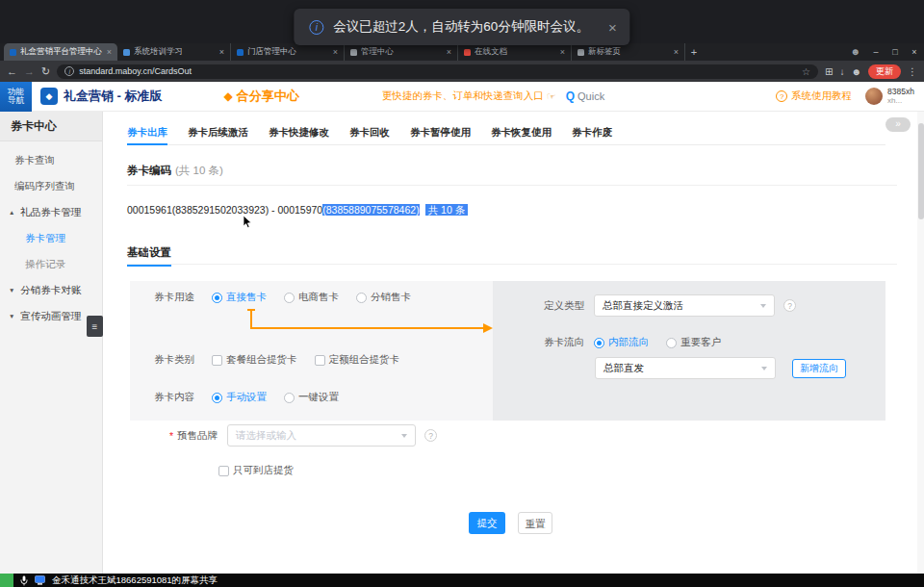  I want to click on browser-tab-2: 系统培训学习 ×, so click(174, 52).